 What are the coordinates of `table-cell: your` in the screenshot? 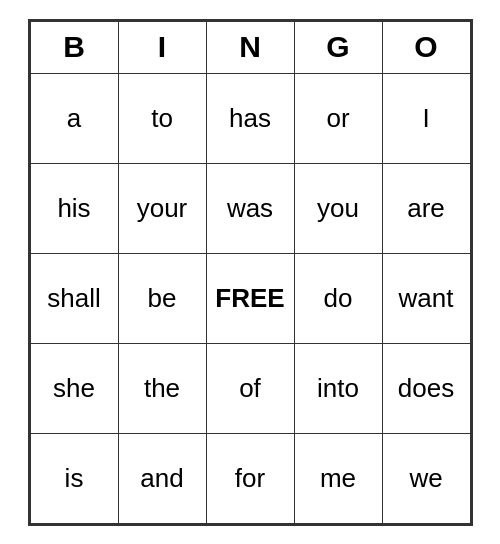 It's located at (162, 208).